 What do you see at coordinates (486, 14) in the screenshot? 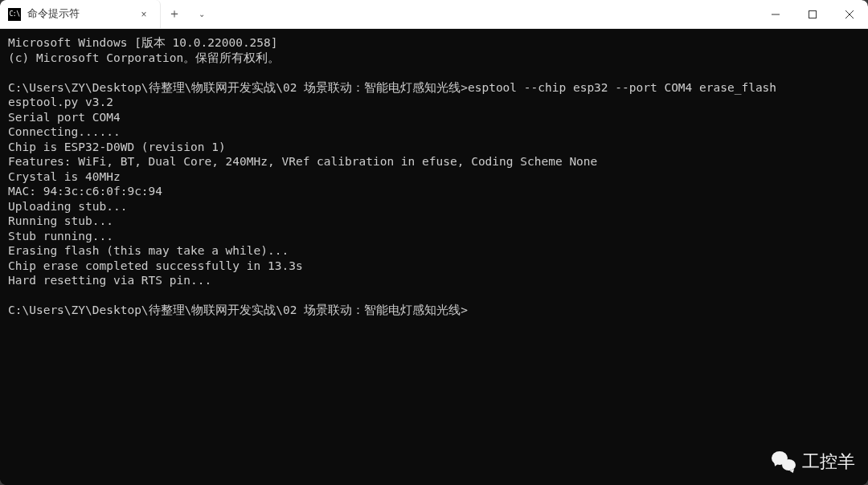
I see `titlebar-drag-region` at bounding box center [486, 14].